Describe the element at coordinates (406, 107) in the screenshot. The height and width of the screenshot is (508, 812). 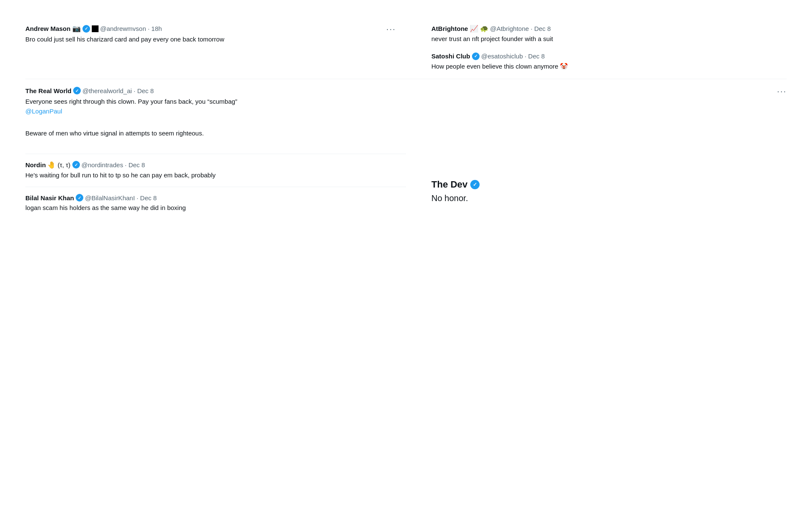
I see `tweet-body: Everyone sees right through this clown. …` at that location.